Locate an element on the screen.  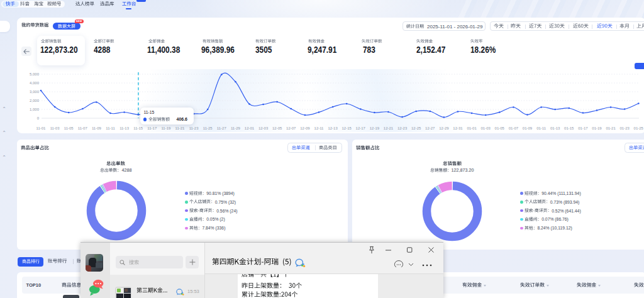
svg-text: 4,000 is located at coordinates (35, 83).